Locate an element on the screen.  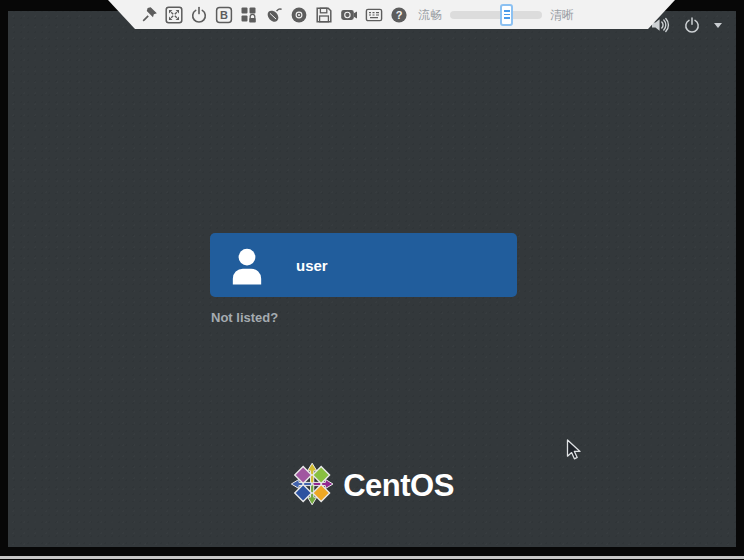
viewer-toolbar-icons: B is located at coordinates (274, 15).